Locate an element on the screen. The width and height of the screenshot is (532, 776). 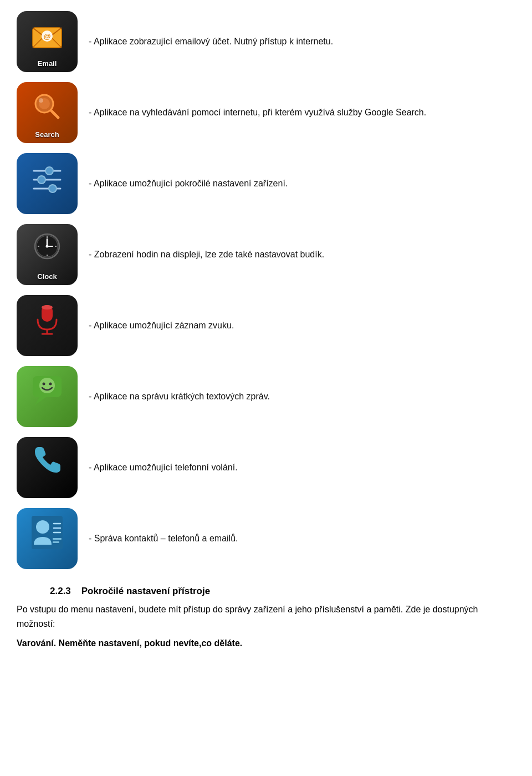
phone-description: - Aplikace umožňující telefonní volání. is located at coordinates (302, 468).